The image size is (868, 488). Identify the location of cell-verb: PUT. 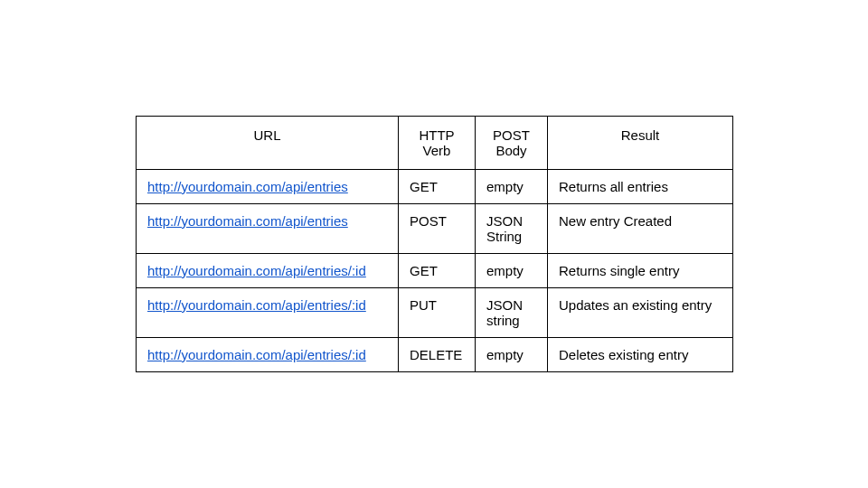
(438, 313).